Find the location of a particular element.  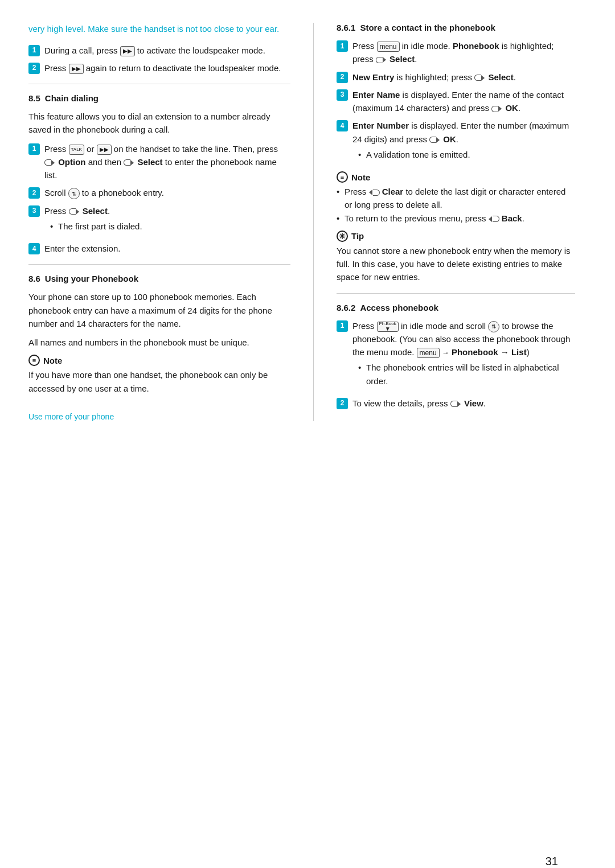

section-title: Access phonebook is located at coordinates (399, 307).